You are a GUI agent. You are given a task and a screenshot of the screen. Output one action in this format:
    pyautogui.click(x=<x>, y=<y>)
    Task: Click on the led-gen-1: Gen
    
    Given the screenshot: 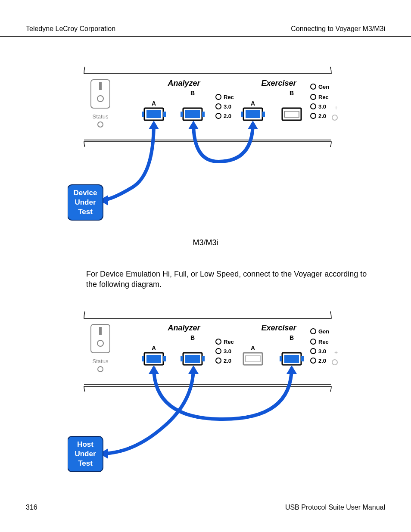 What is the action you would take?
    pyautogui.click(x=324, y=87)
    